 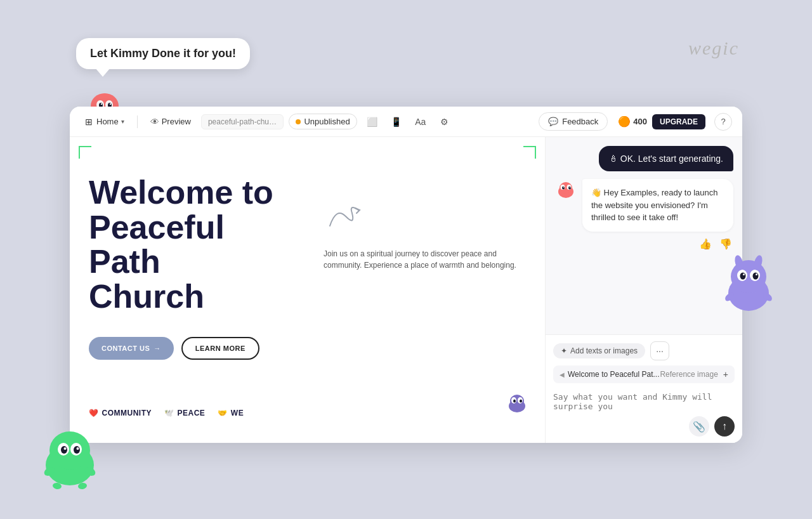 I want to click on more-options-button: ···, so click(x=660, y=351).